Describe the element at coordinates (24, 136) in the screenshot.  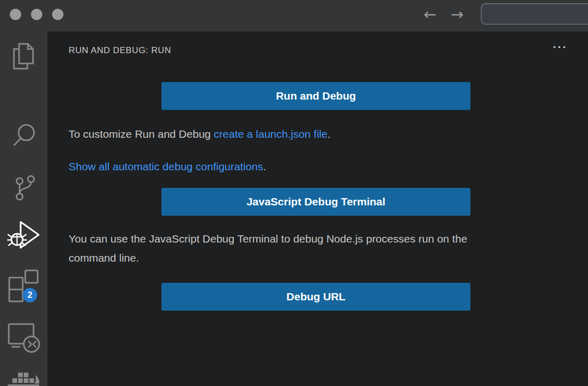
I see `sidebar-item-search` at that location.